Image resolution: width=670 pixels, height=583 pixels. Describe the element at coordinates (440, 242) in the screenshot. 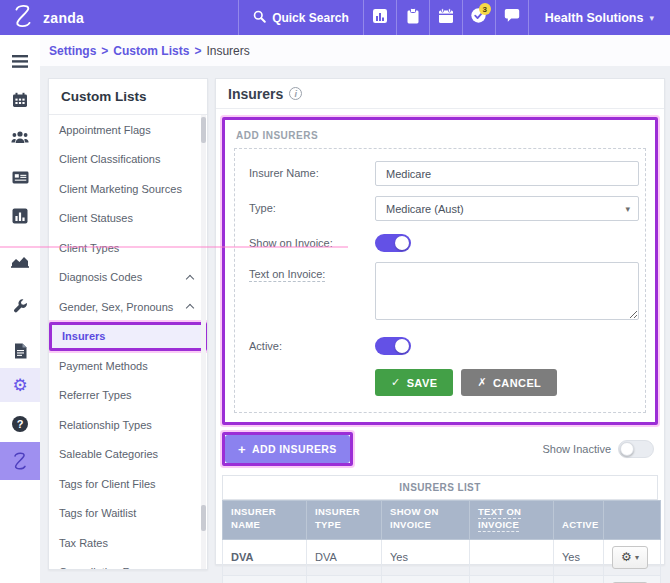

I see `show-on-invoice-row: Show on Invoice:` at that location.